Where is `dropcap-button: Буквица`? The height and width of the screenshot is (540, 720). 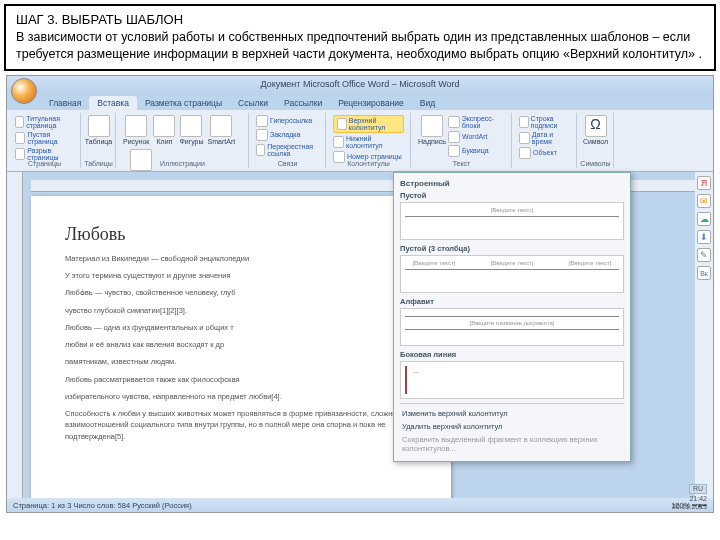 dropcap-button: Буквица is located at coordinates (480, 151).